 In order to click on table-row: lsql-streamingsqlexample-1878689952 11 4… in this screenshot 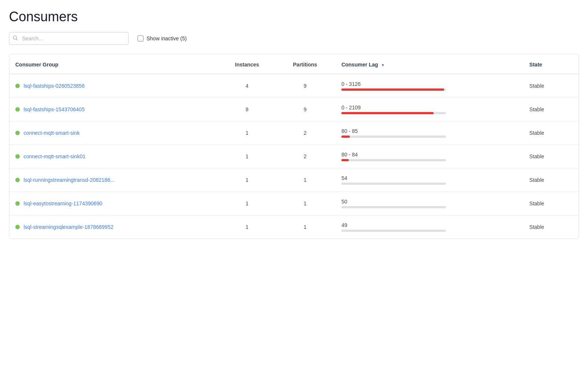, I will do `click(294, 227)`.